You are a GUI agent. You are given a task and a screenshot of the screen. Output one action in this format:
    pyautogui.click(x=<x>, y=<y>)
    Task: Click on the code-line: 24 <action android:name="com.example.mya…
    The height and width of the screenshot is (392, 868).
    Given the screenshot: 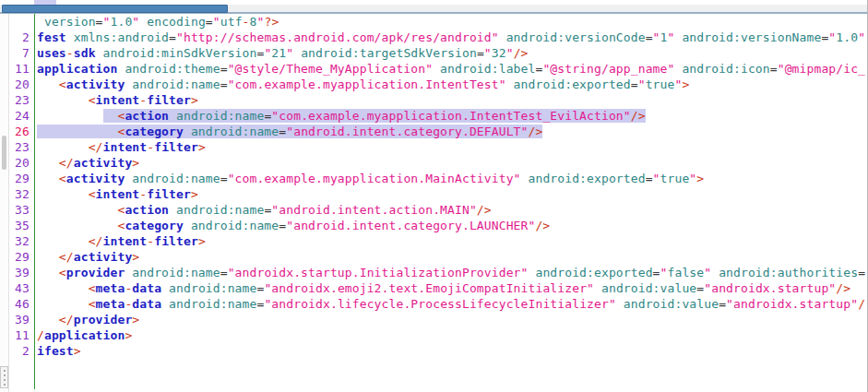 What is the action you would take?
    pyautogui.click(x=437, y=116)
    